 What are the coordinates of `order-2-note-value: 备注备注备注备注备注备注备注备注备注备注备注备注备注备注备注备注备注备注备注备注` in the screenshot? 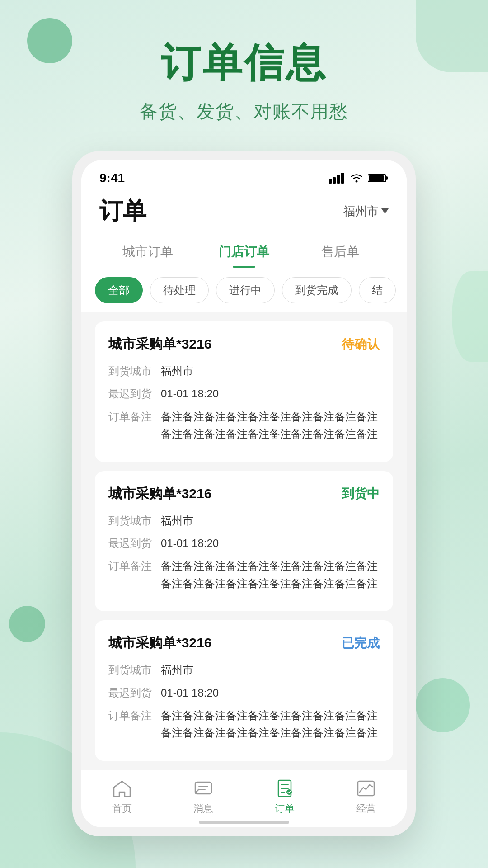 It's located at (270, 575).